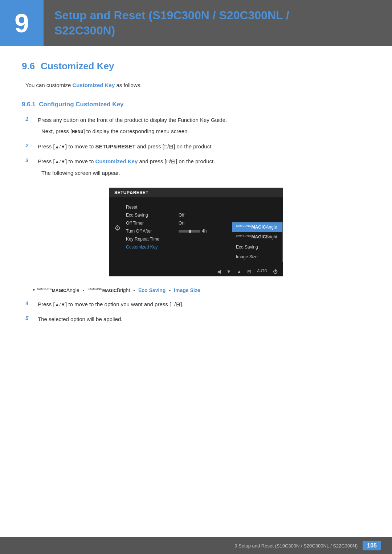 The width and height of the screenshot is (392, 554). I want to click on step-1-sub: Next, press [MENU] to display the corres…, so click(204, 131).